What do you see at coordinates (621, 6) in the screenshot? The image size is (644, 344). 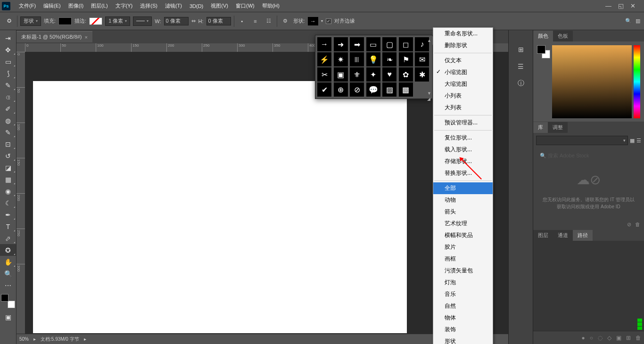 I see `maximize-icon: ◱` at bounding box center [621, 6].